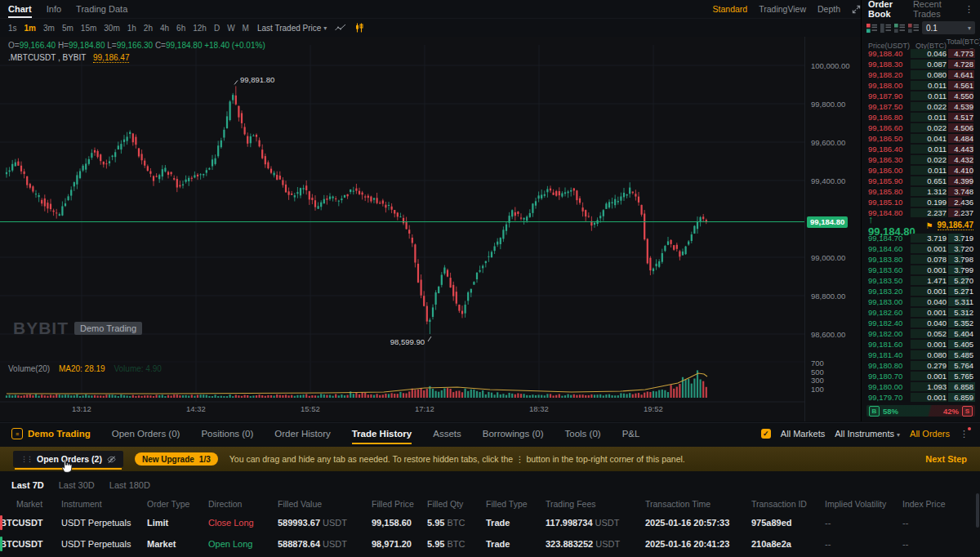  Describe the element at coordinates (26, 459) in the screenshot. I see `drag-handle-icon: ⋮⋮` at that location.